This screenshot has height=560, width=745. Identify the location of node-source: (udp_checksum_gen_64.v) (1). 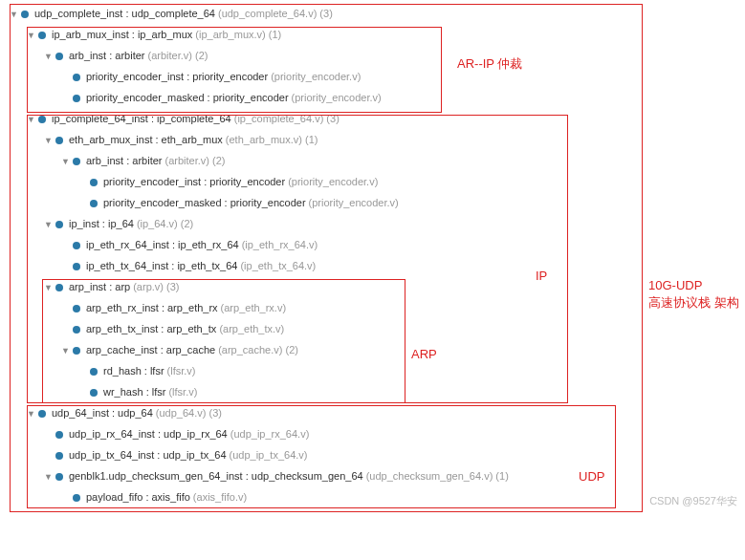
(438, 476).